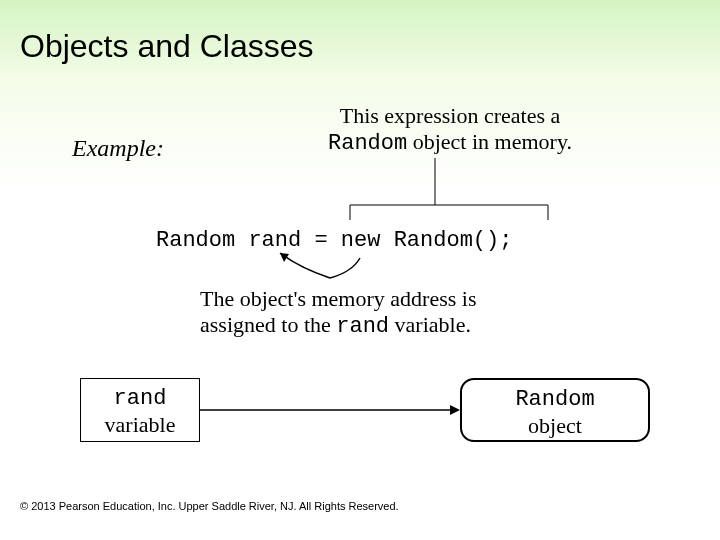 The height and width of the screenshot is (540, 720). Describe the element at coordinates (450, 130) in the screenshot. I see `top-annotation: This expression creates a Random object …` at that location.